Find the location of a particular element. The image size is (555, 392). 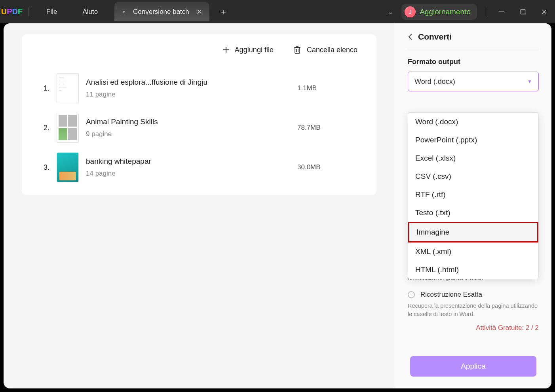

selected-value: Word (.docx) is located at coordinates (435, 81).